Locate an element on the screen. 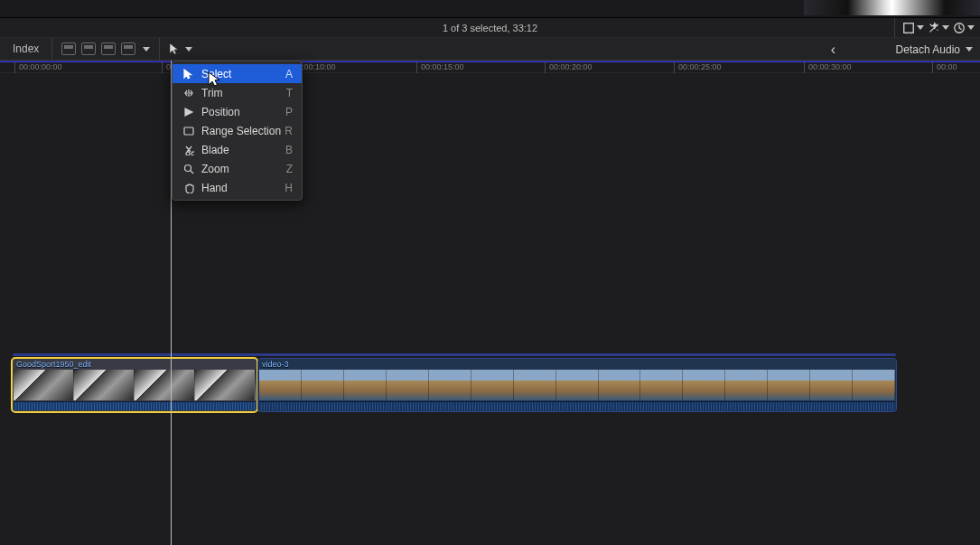  tool-dropdown-menu: SelectATrimTPositionPRange SelectionRBla… is located at coordinates (237, 130).